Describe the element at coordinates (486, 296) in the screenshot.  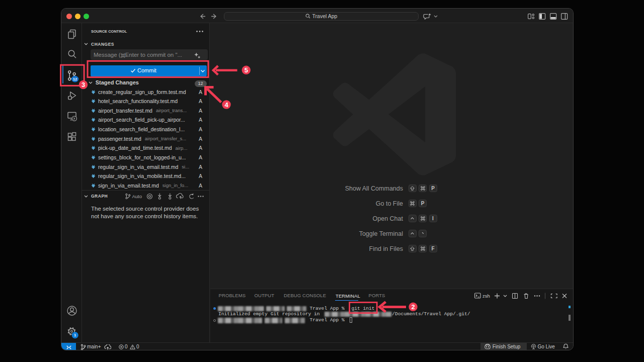
I see `svg-text: zsh` at that location.